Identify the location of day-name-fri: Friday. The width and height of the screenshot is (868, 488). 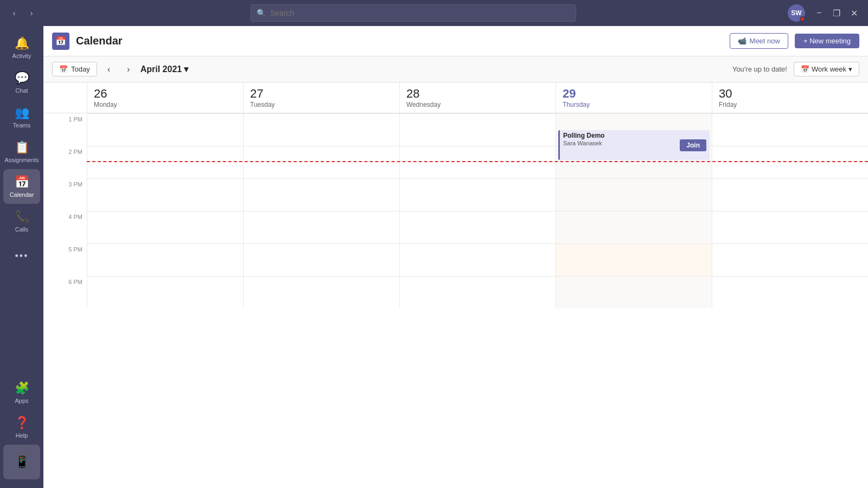
(790, 105).